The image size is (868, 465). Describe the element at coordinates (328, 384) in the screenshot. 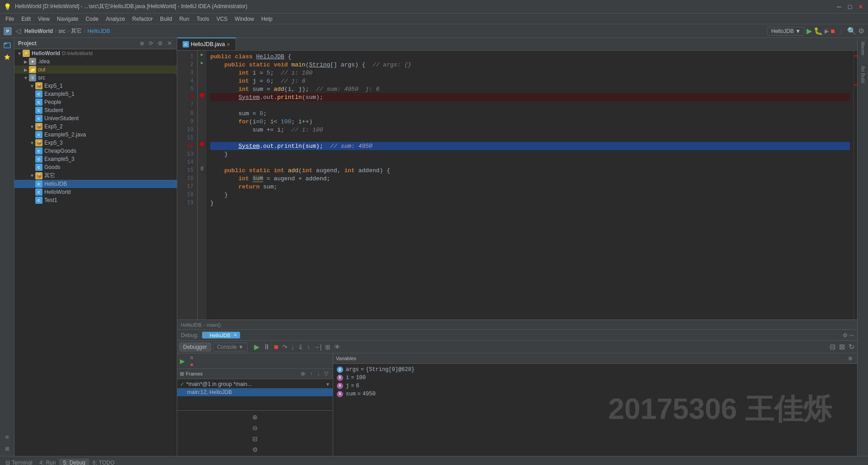

I see `thread-dropdown-icon: ▼` at that location.